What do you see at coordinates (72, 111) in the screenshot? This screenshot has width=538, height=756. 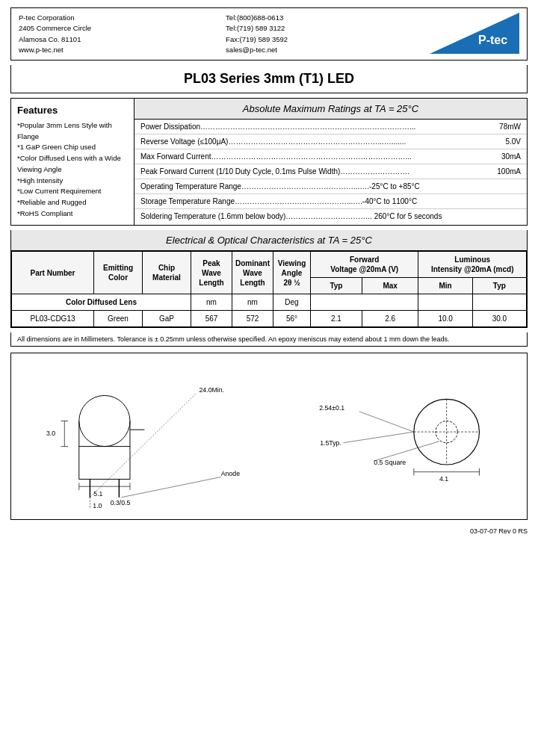 I see `features-title: Features` at bounding box center [72, 111].